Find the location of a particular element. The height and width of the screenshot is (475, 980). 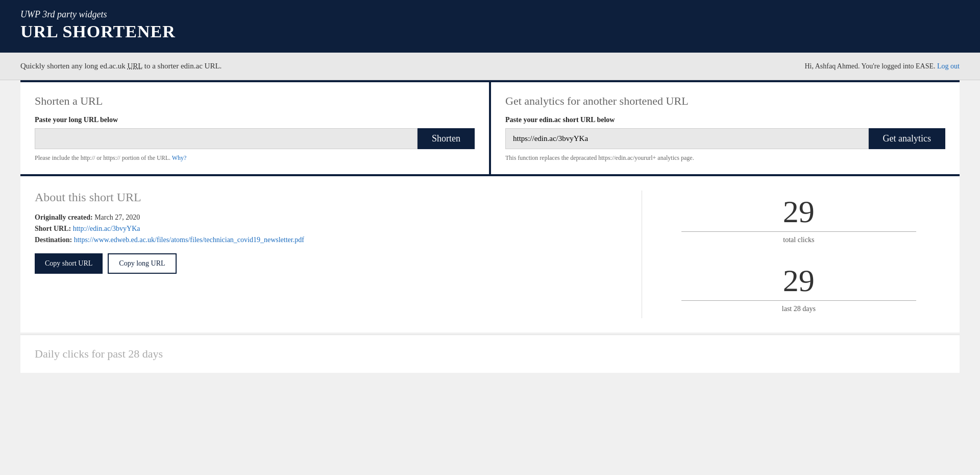

stats-panel: 29 total clicks 29 last 28 days is located at coordinates (793, 254).